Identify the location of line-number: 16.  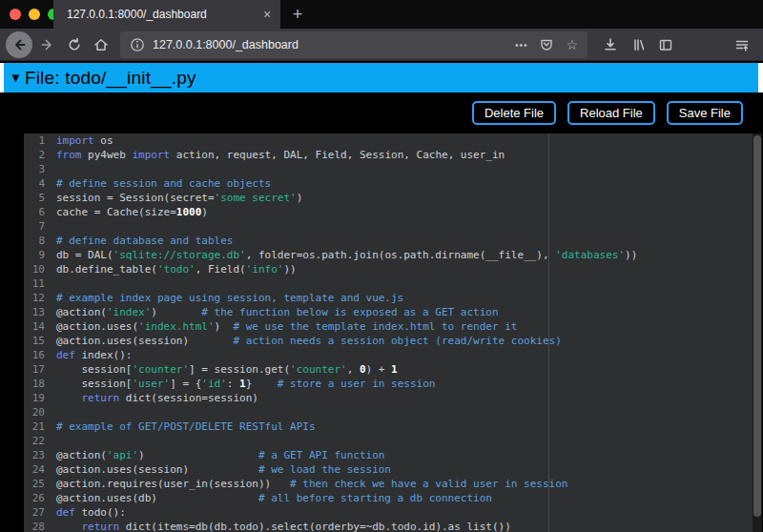
(34, 355).